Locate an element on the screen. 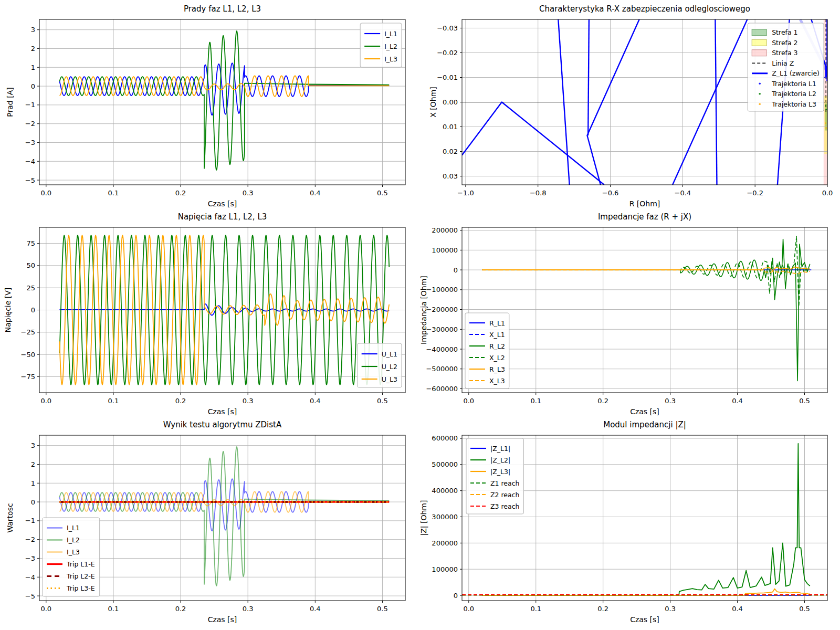  series-i-l1 is located at coordinates (224, 505).